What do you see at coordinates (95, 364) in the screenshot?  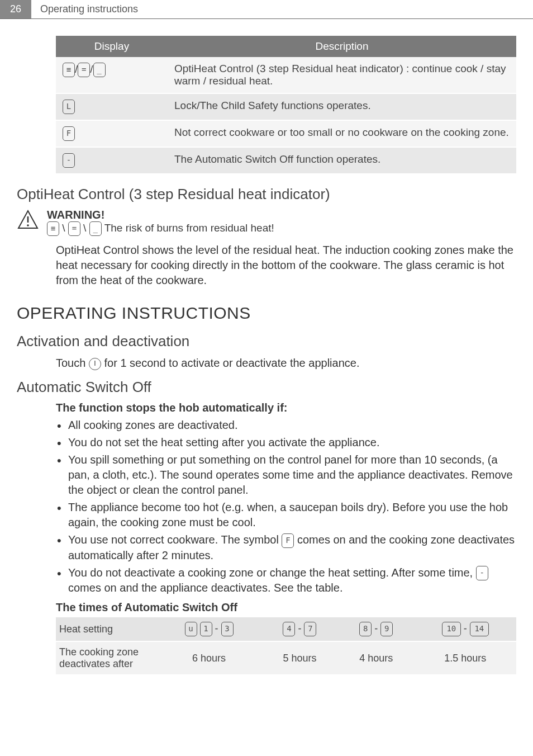 I see `power-icon: I` at bounding box center [95, 364].